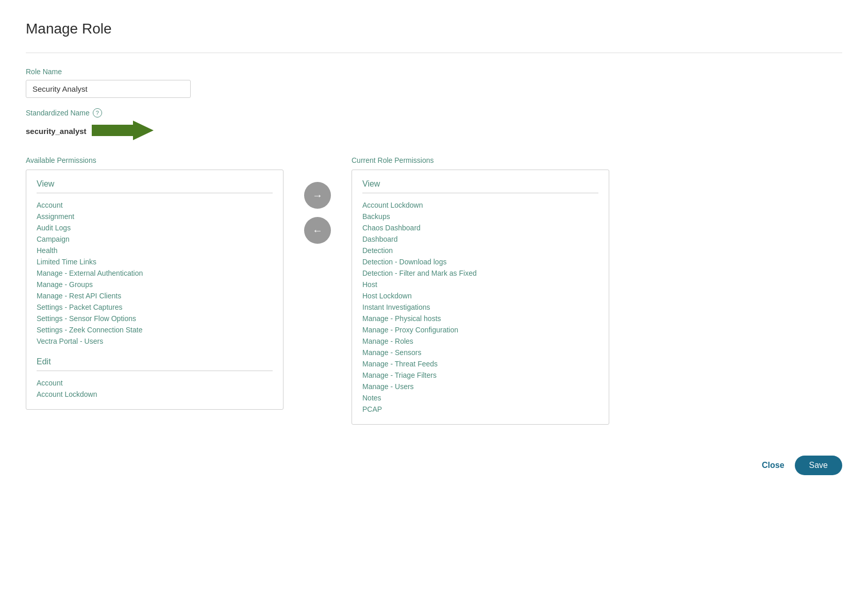  Describe the element at coordinates (318, 231) in the screenshot. I see `left-arrow-icon: ←` at that location.